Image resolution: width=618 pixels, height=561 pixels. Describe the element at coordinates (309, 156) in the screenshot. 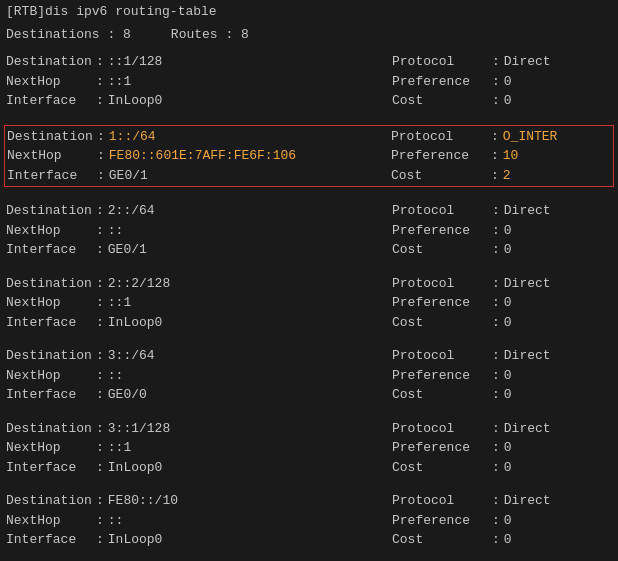

I see `route-block-1: Destination : 1::/64 Protocol : O_INTER …` at that location.